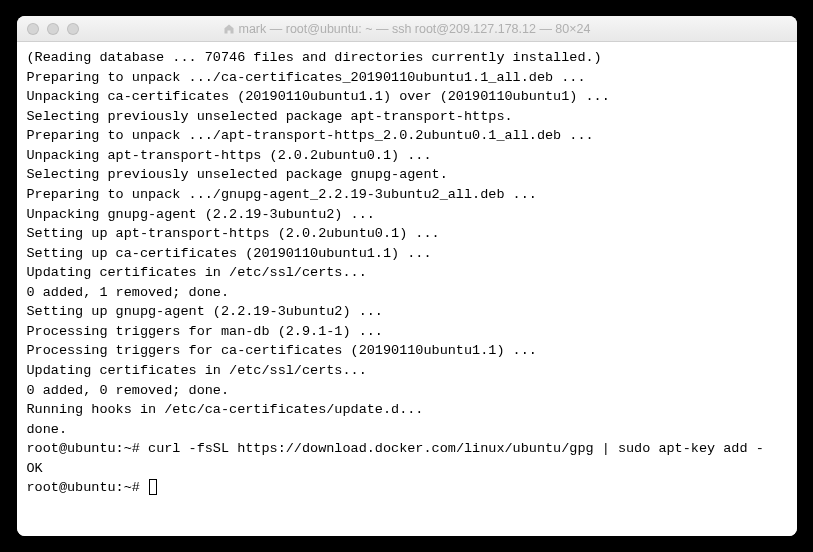 This screenshot has height=552, width=813. I want to click on prompt-line: root@ubuntu:~#, so click(407, 488).